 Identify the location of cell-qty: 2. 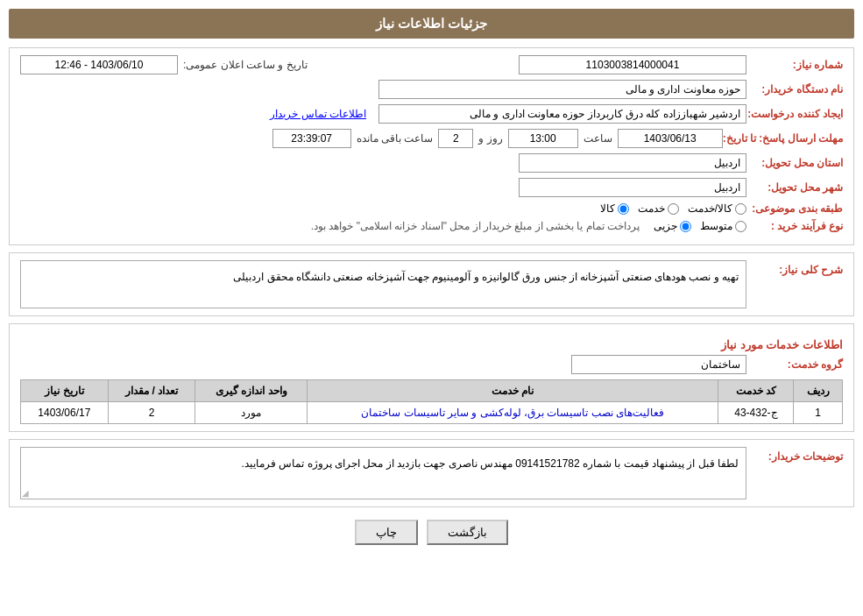
(152, 414).